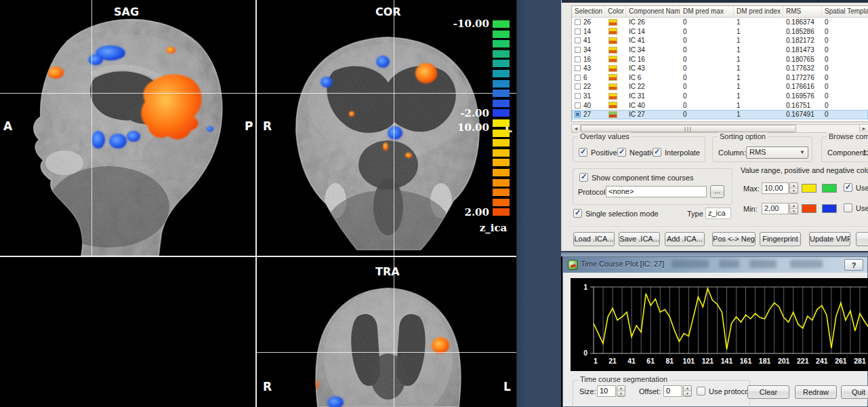  Describe the element at coordinates (720, 22) in the screenshot. I see `table-row: 26IC 26010.1863740` at that location.